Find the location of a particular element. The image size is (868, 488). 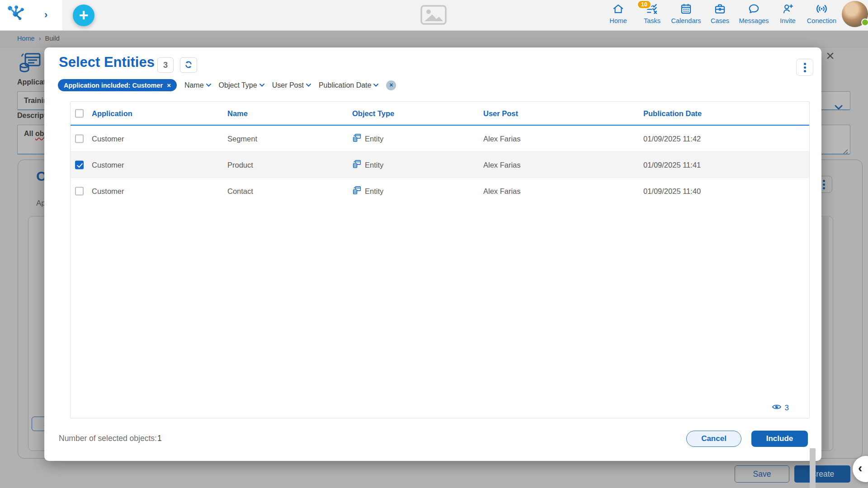

table-row: Customer Contact Entity Alex Farias 01/0… is located at coordinates (440, 191).